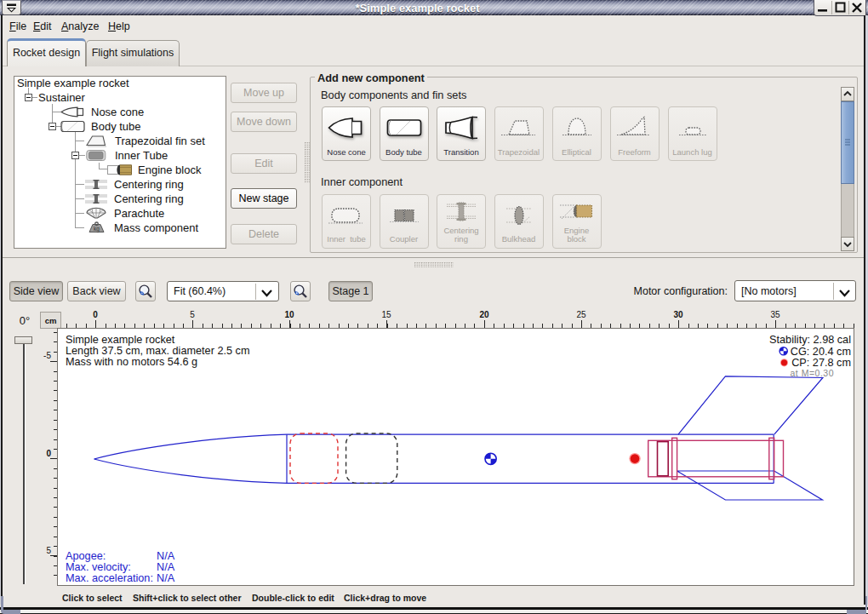  What do you see at coordinates (97, 229) in the screenshot?
I see `svg-text: kg` at bounding box center [97, 229].